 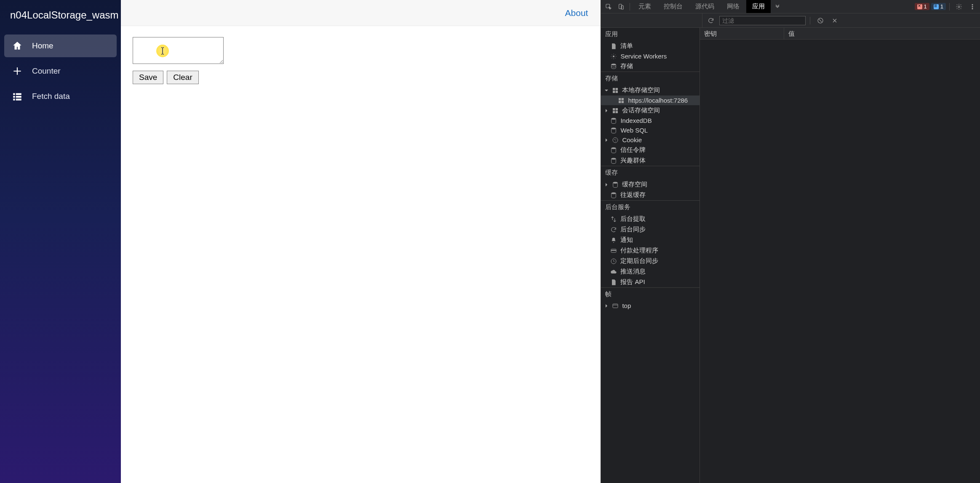 What do you see at coordinates (614, 282) in the screenshot?
I see `document-icon` at bounding box center [614, 282].